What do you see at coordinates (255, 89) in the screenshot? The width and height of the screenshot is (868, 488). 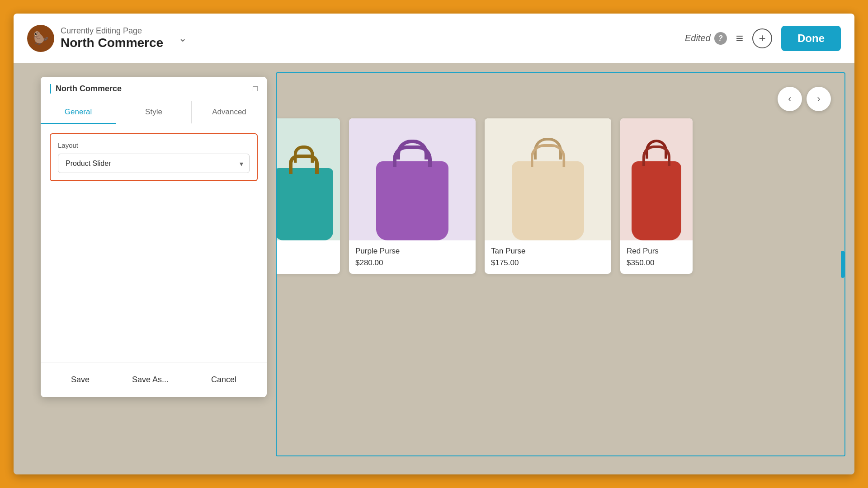 I see `maximize-icon: □` at bounding box center [255, 89].